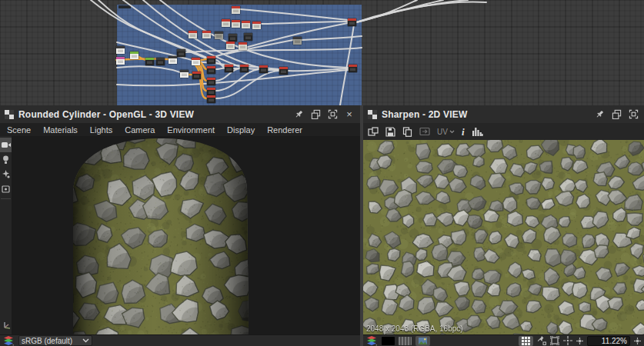  What do you see at coordinates (6, 198) in the screenshot?
I see `toolbar-separator` at bounding box center [6, 198].